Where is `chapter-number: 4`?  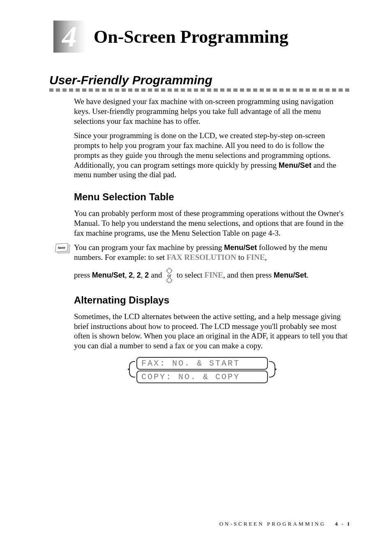 chapter-number: 4 is located at coordinates (69, 37).